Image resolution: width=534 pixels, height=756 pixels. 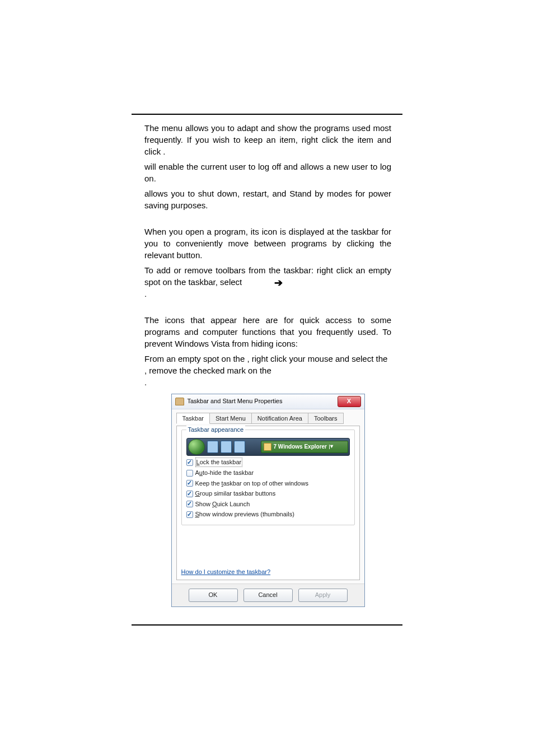 I want to click on dialog-title: Taskbar and Start Menu Properties, so click(x=263, y=401).